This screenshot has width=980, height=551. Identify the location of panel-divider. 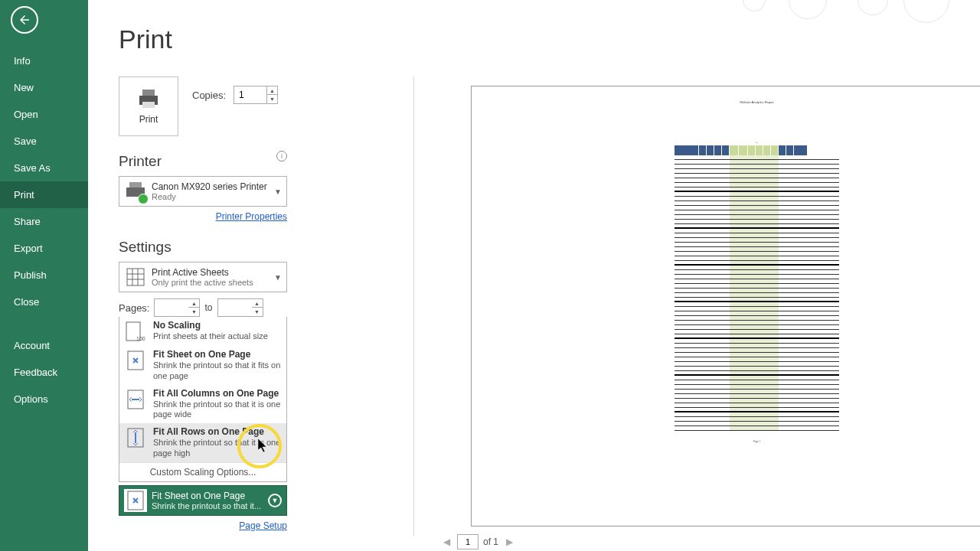
(413, 306).